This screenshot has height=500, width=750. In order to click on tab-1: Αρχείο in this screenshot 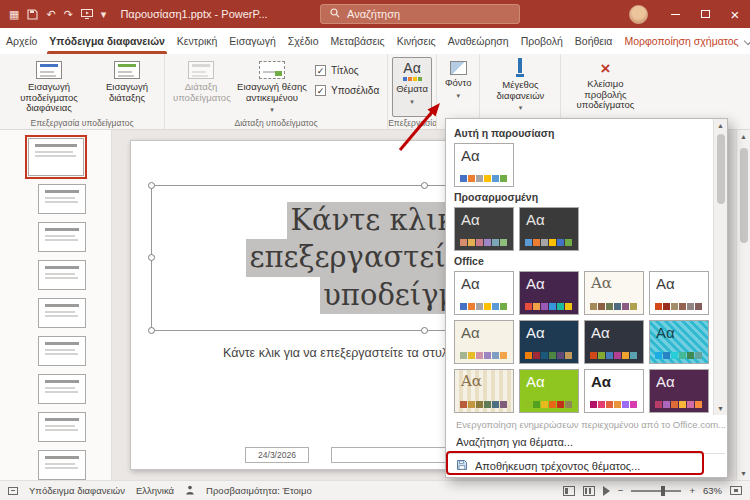, I will do `click(22, 41)`.